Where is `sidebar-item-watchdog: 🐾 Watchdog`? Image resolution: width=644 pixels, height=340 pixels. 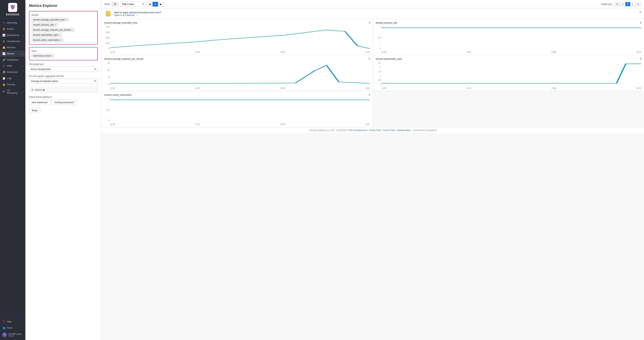
sidebar-item-watchdog: 🐾 Watchdog is located at coordinates (12, 23).